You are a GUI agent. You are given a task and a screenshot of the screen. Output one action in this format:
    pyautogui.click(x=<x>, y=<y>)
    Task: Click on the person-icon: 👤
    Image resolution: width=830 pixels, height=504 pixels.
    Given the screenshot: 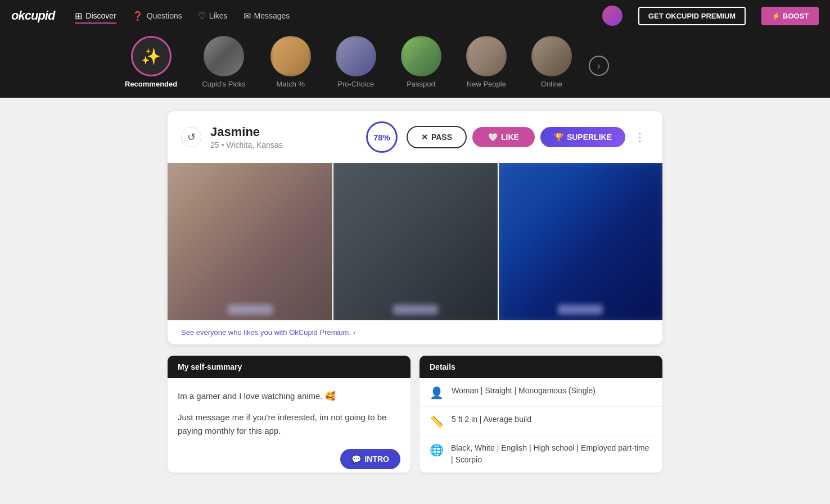 What is the action you would take?
    pyautogui.click(x=436, y=393)
    